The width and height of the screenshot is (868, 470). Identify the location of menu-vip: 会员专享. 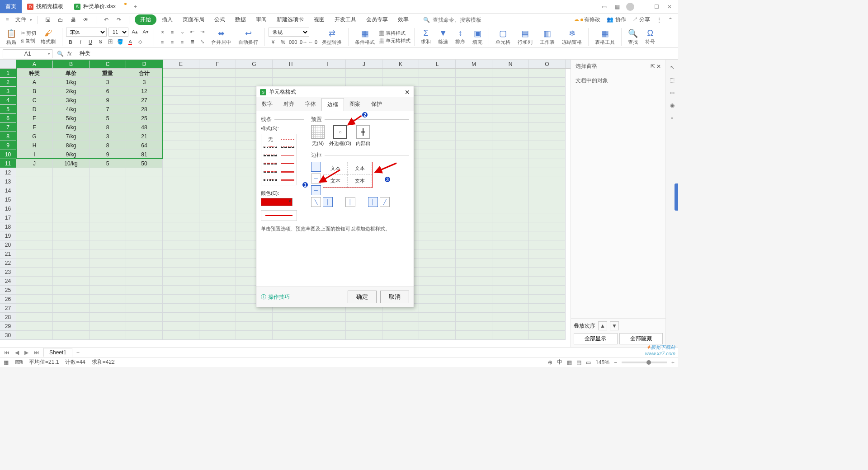
(377, 20).